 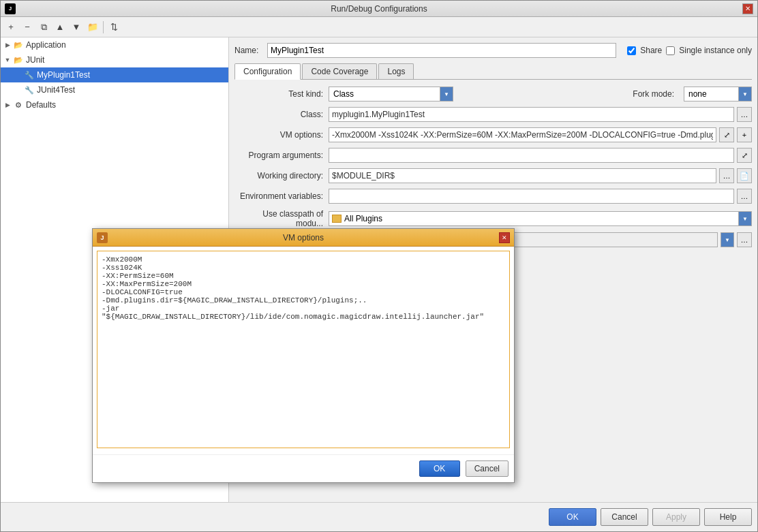 What do you see at coordinates (114, 27) in the screenshot?
I see `sort-button: ⇅` at bounding box center [114, 27].